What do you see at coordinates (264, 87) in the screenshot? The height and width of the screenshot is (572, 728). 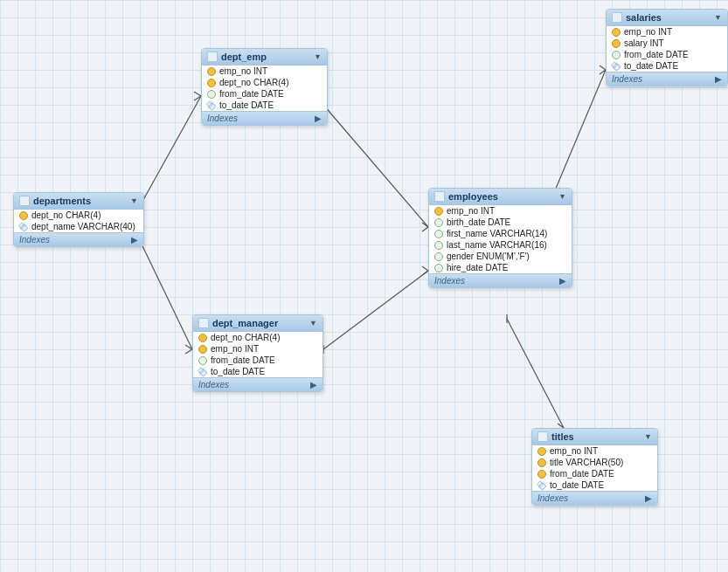 I see `table-dept-emp: dept_emp ▼ emp_no INT dept_no CHAR(4) fr…` at bounding box center [264, 87].